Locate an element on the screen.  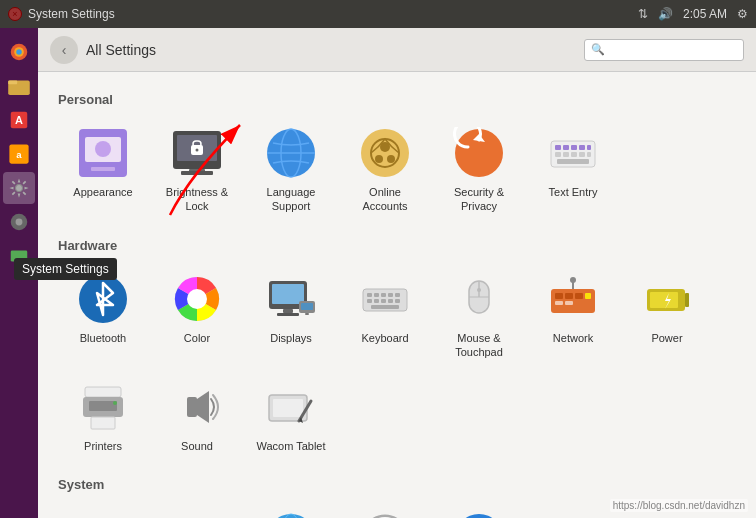
language-support-label: LanguageSupport is located at coordinates (292, 200).